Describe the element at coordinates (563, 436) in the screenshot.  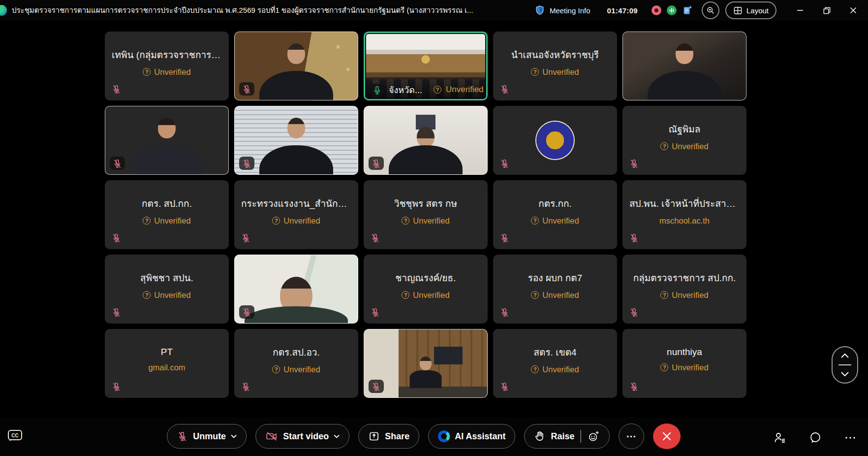
I see `raise-label: Raise` at that location.